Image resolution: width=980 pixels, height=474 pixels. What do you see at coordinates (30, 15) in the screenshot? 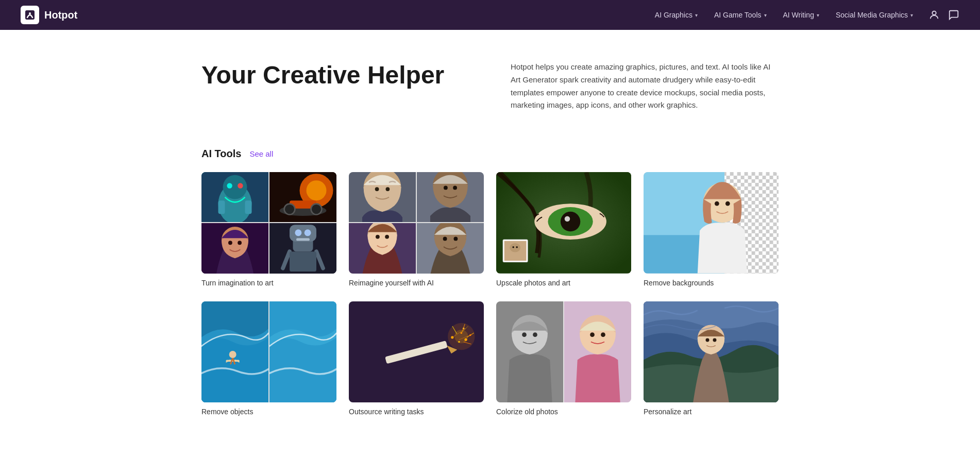
I see `logo-icon` at bounding box center [30, 15].